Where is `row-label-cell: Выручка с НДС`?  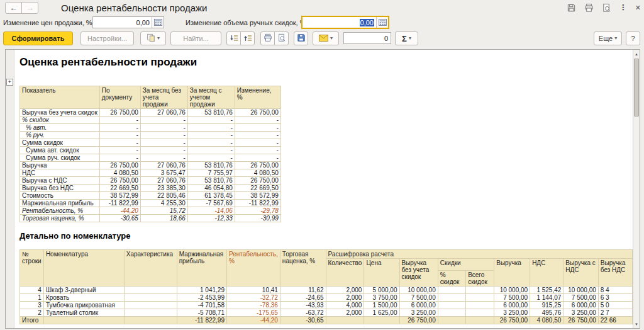
row-label-cell: Выручка с НДС is located at coordinates (60, 181).